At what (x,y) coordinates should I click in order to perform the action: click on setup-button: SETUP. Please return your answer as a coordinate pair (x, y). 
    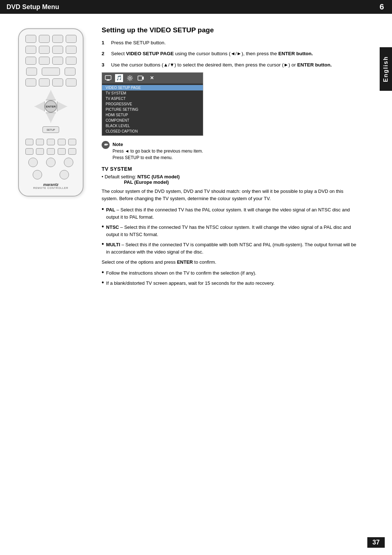
    Looking at the image, I should click on (51, 130).